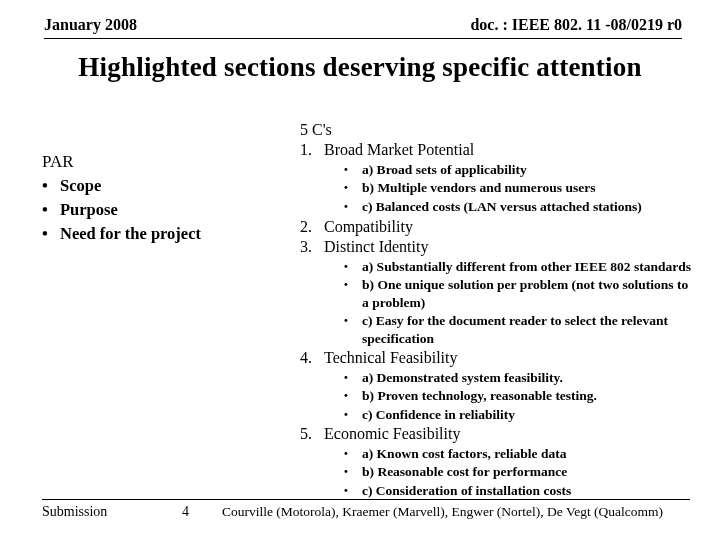 The image size is (720, 540). What do you see at coordinates (518, 472) in the screenshot?
I see `fivec-subitem: •b) Reasonable cost for performance` at bounding box center [518, 472].